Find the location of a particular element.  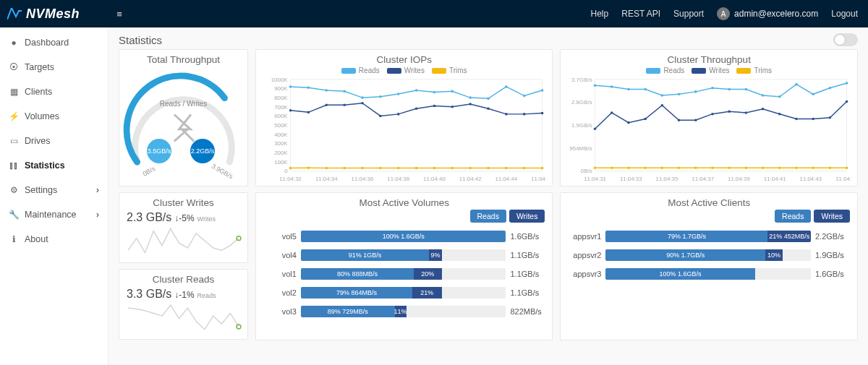

svg-text: 100K is located at coordinates (281, 162).